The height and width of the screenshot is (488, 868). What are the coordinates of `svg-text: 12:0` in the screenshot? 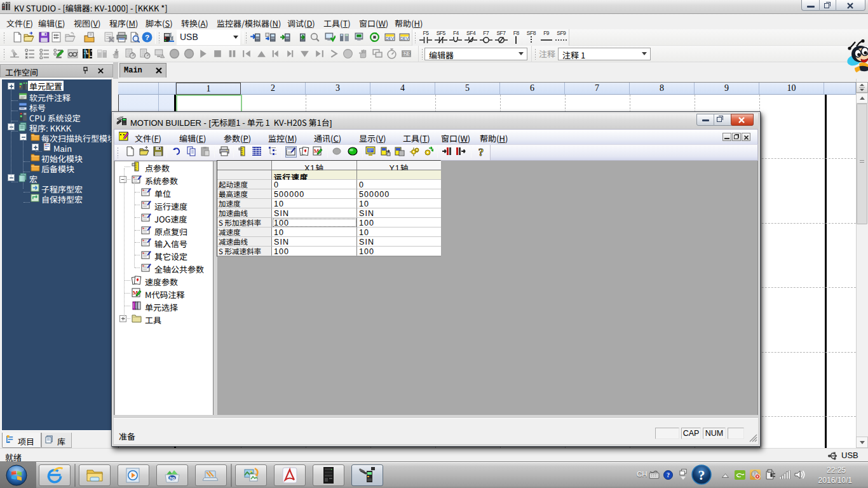 It's located at (407, 53).